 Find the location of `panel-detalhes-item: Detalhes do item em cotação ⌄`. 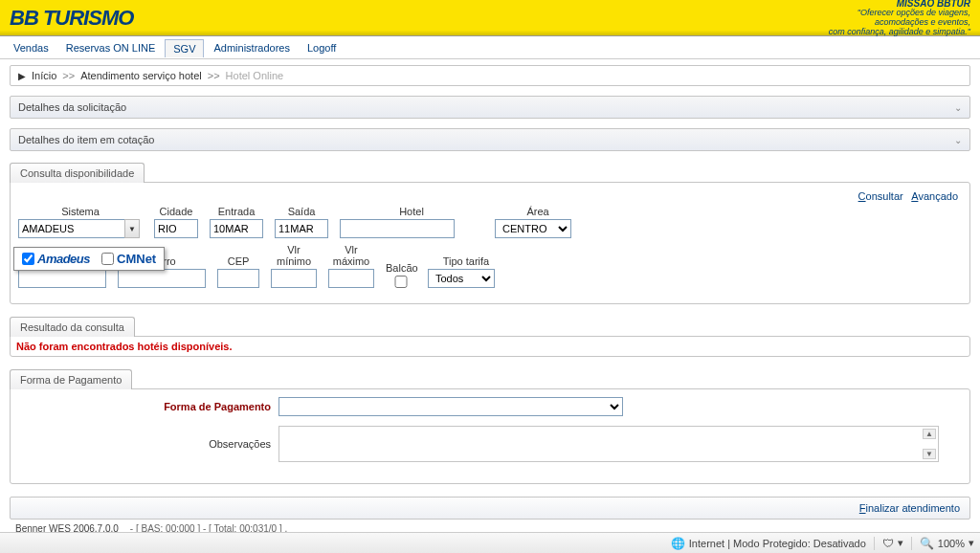

panel-detalhes-item: Detalhes do item em cotação ⌄ is located at coordinates (490, 140).